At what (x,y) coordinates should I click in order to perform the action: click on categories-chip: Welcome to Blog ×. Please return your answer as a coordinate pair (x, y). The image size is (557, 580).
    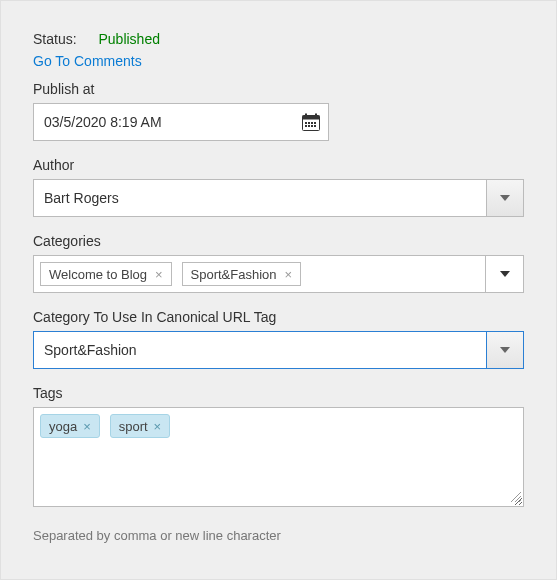
    Looking at the image, I should click on (106, 274).